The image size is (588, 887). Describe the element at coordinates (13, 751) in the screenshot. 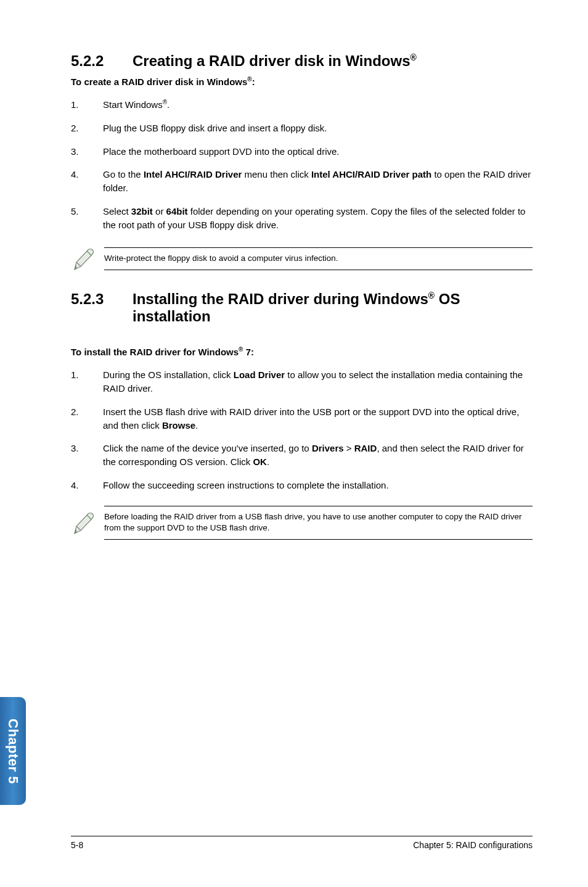

I see `chapter-tab-label: Chapter 5` at that location.